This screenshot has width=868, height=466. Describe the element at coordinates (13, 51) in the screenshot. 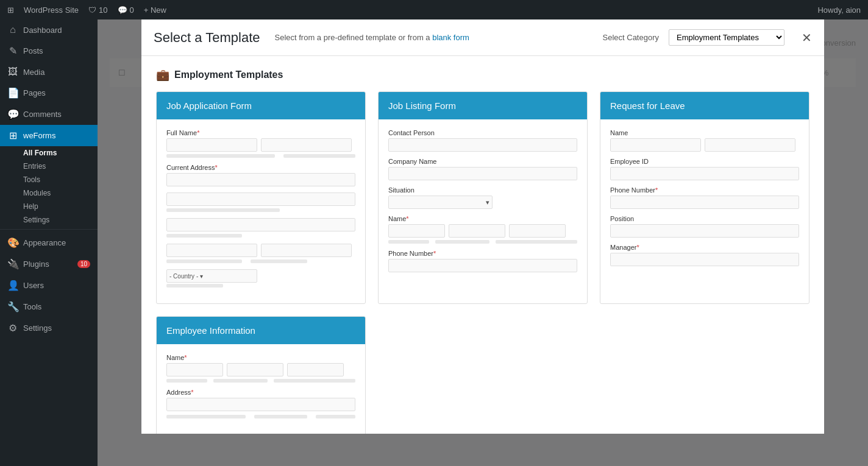

I see `posts-icon: ✎` at that location.